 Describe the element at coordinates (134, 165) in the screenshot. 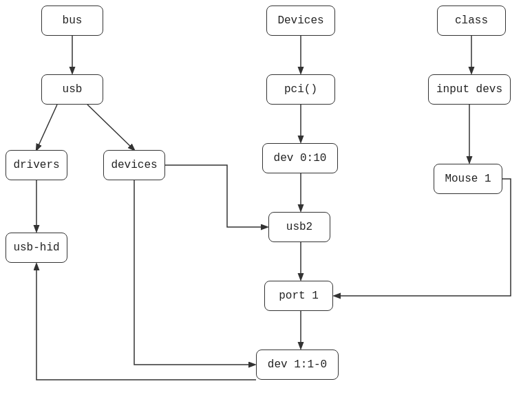

I see `node-devices: devices` at that location.